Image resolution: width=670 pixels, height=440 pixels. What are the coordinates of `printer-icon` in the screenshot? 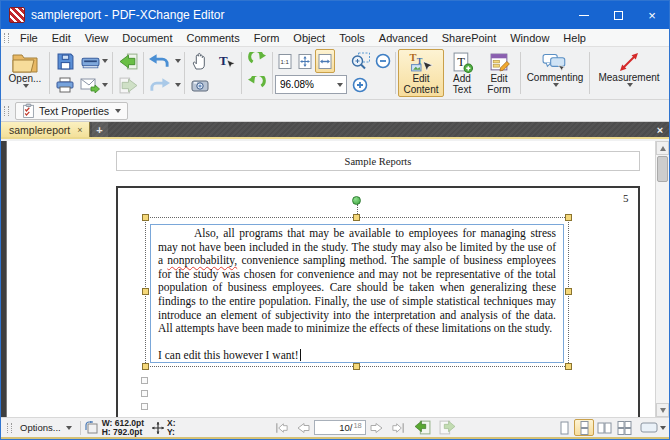 It's located at (65, 85).